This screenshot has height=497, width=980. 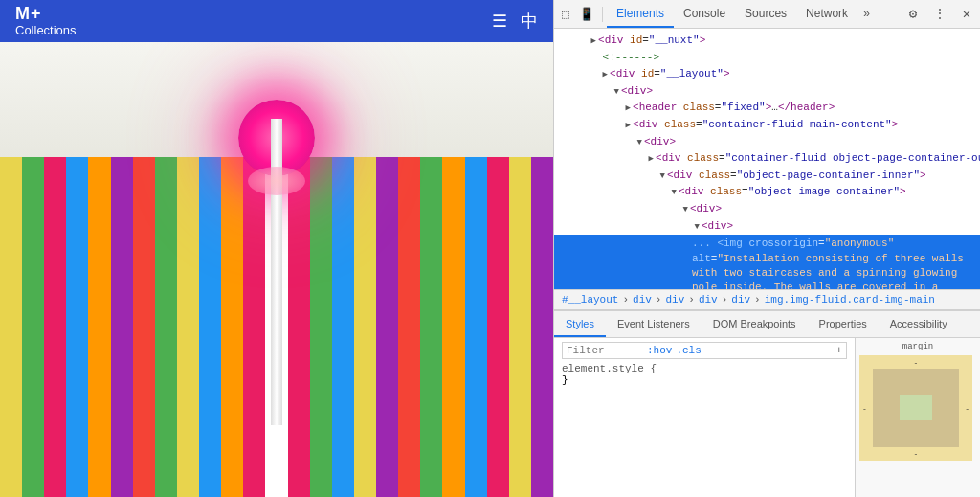 I want to click on breadcrumb-div2: div, so click(x=675, y=300).